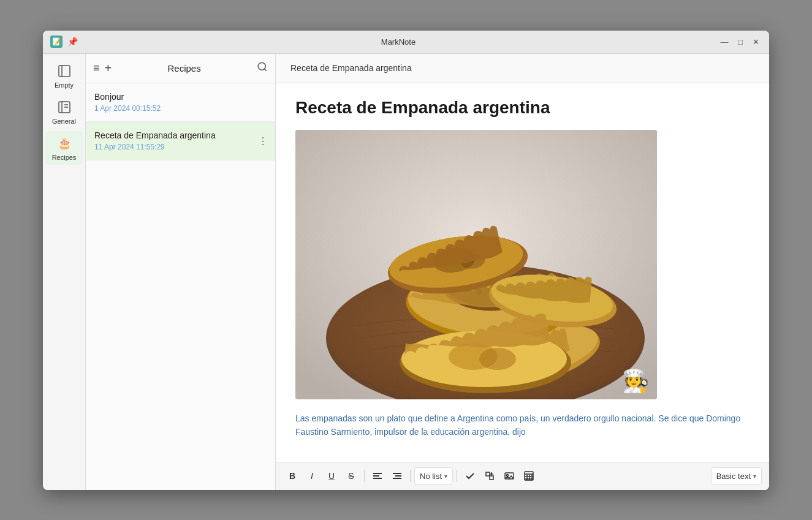  I want to click on note-title: Receta de Empanada argentina, so click(180, 135).